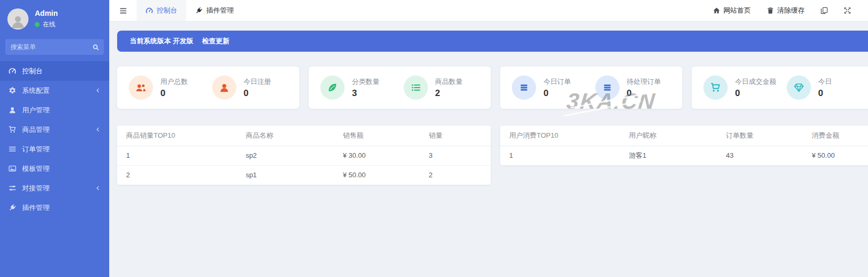 This screenshot has height=277, width=868. Describe the element at coordinates (644, 82) in the screenshot. I see `stat-label: 待处理订单` at that location.